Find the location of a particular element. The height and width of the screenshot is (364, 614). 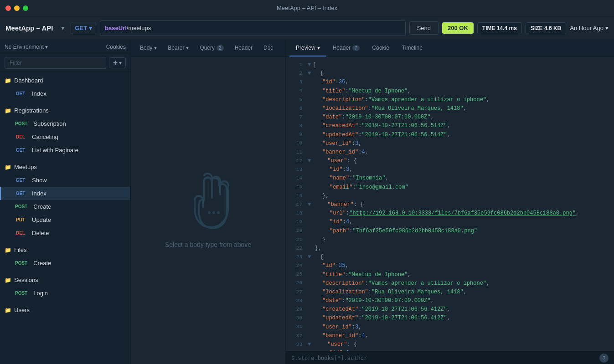

tab-header: Header is located at coordinates (243, 48).